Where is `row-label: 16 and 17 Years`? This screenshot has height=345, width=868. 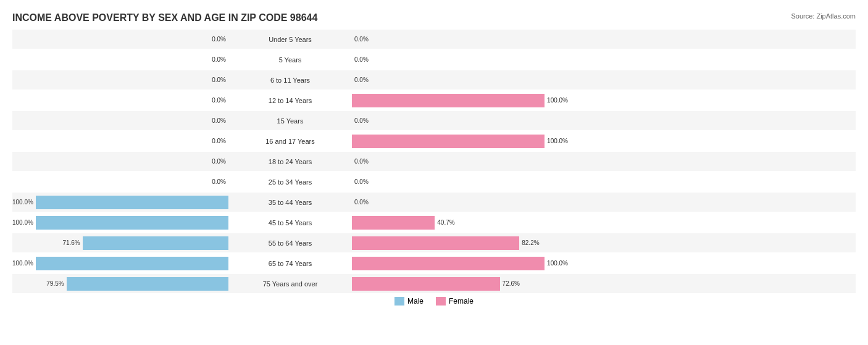
row-label: 16 and 17 Years is located at coordinates (290, 141).